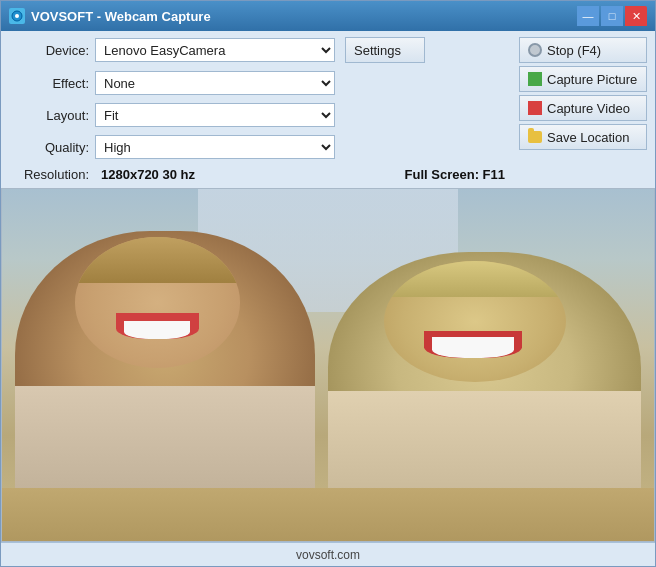 Image resolution: width=656 pixels, height=567 pixels. What do you see at coordinates (636, 16) in the screenshot?
I see `close-button: ✕` at bounding box center [636, 16].